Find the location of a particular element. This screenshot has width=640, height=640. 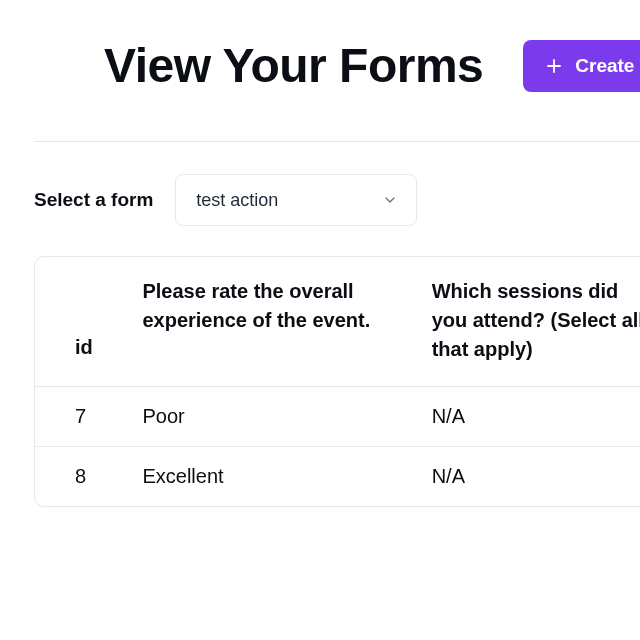

form-selector-value: test action is located at coordinates (237, 200).